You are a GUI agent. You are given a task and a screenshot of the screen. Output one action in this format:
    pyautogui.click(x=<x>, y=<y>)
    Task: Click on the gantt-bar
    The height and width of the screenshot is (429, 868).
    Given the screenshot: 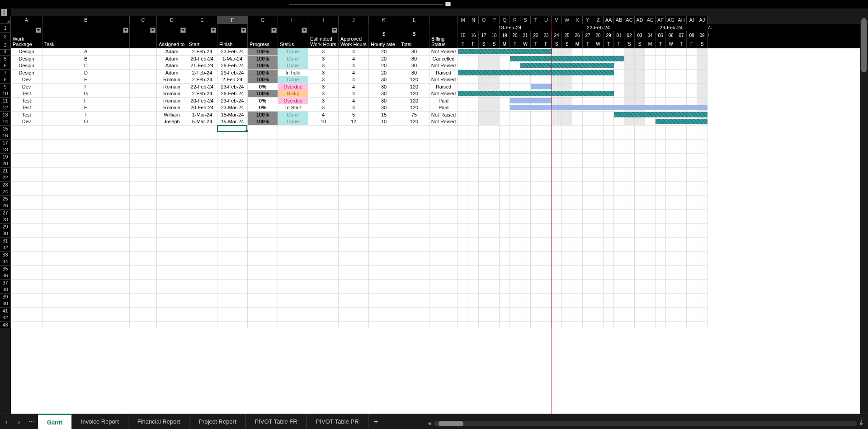 What is the action you would take?
    pyautogui.click(x=531, y=101)
    